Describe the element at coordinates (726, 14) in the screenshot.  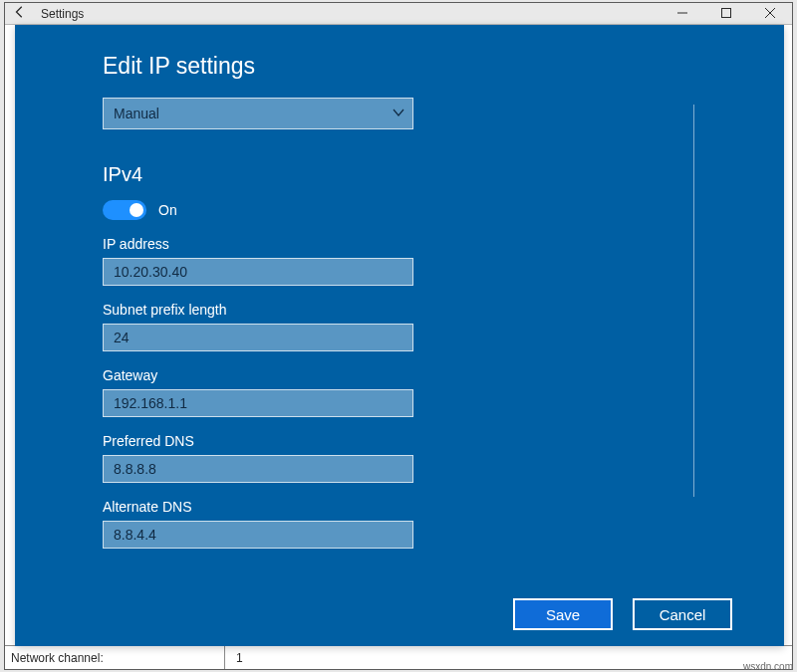
I see `maximize-icon` at that location.